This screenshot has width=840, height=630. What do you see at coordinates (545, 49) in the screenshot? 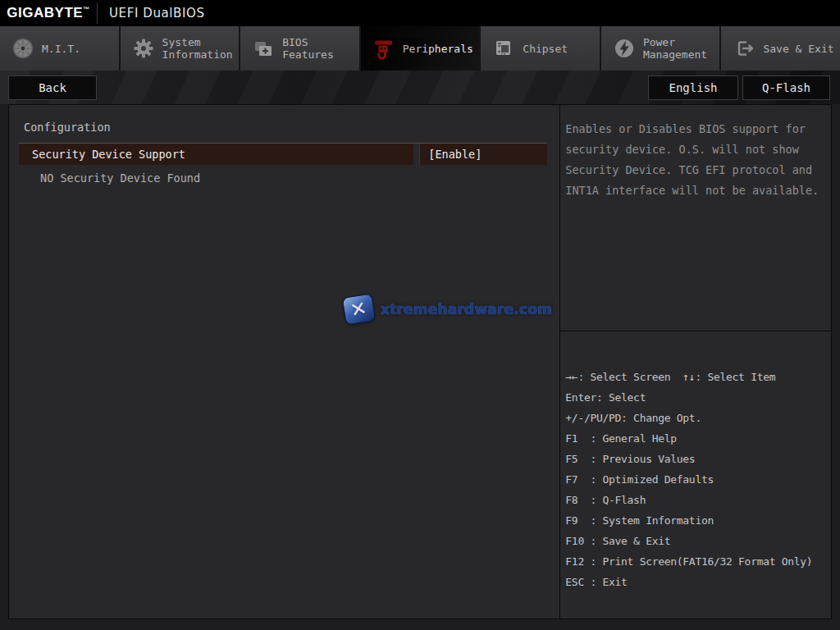
I see `tab-label: Chipset` at bounding box center [545, 49].